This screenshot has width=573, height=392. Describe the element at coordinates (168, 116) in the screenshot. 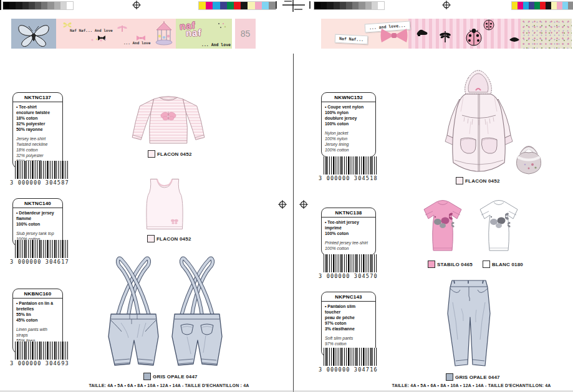

I see `striped-tee-illustration` at that location.